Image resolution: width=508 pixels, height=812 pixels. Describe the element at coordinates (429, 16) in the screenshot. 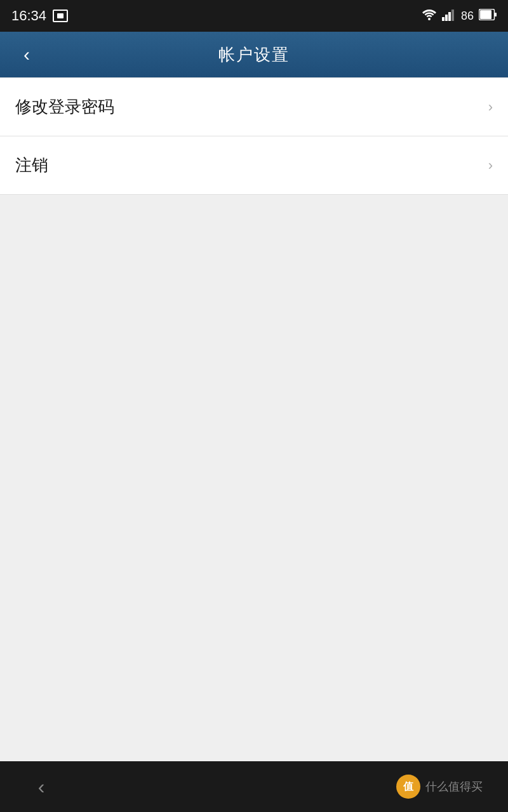

I see `wifi-icon` at that location.